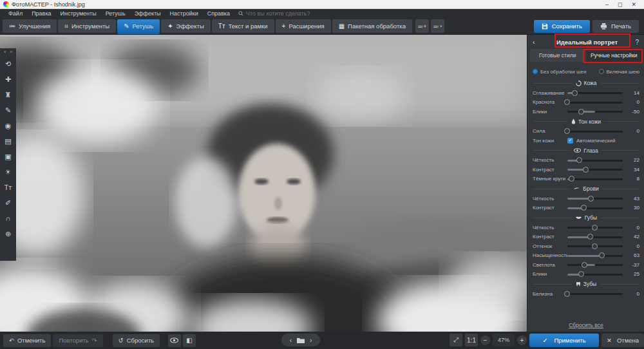 The image size is (644, 349). What do you see at coordinates (486, 340) in the screenshot?
I see `zoom-out-button: −` at bounding box center [486, 340].